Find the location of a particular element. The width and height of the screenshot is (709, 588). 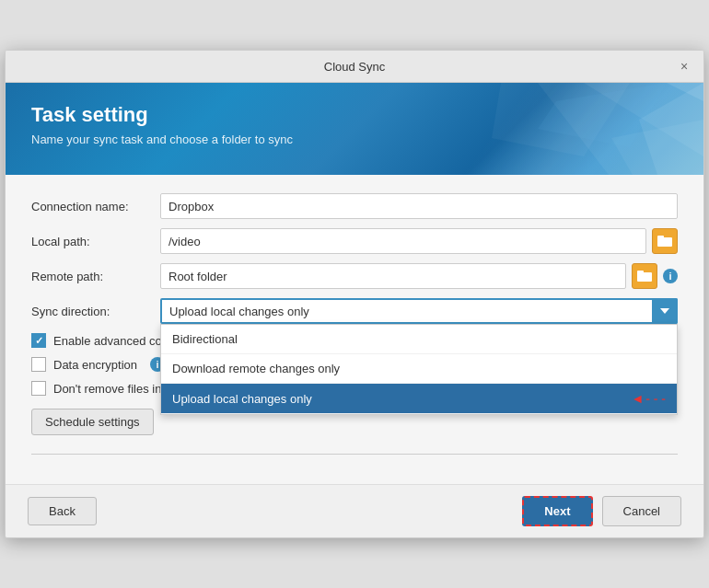

dropdown-option-bidirectional: Bidirectional is located at coordinates (419, 340).